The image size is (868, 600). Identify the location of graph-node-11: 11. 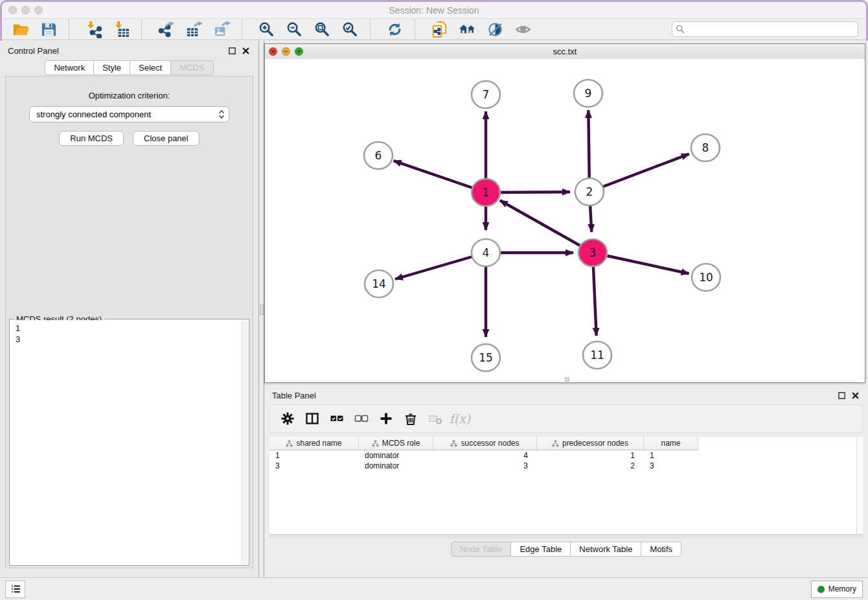
(597, 355).